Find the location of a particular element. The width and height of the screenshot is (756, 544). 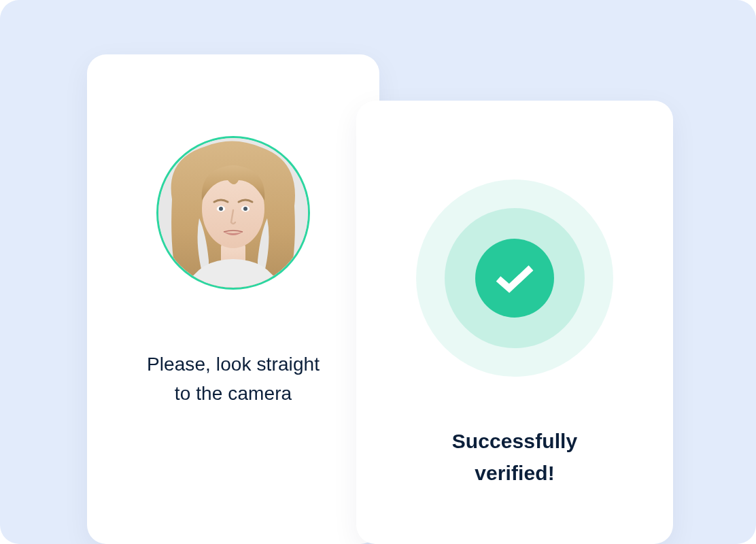

check-badge is located at coordinates (515, 278).